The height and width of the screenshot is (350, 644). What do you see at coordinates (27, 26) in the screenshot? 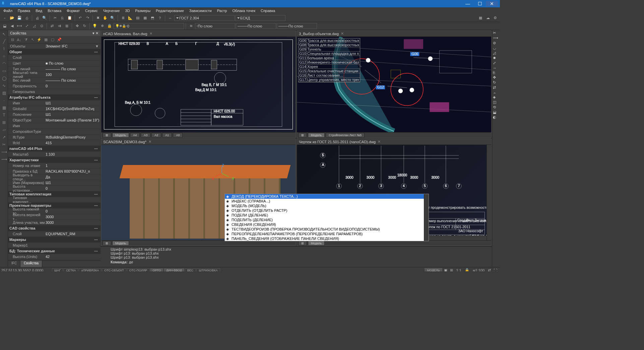
I see `dimalign-icon: ⤢` at bounding box center [27, 26].